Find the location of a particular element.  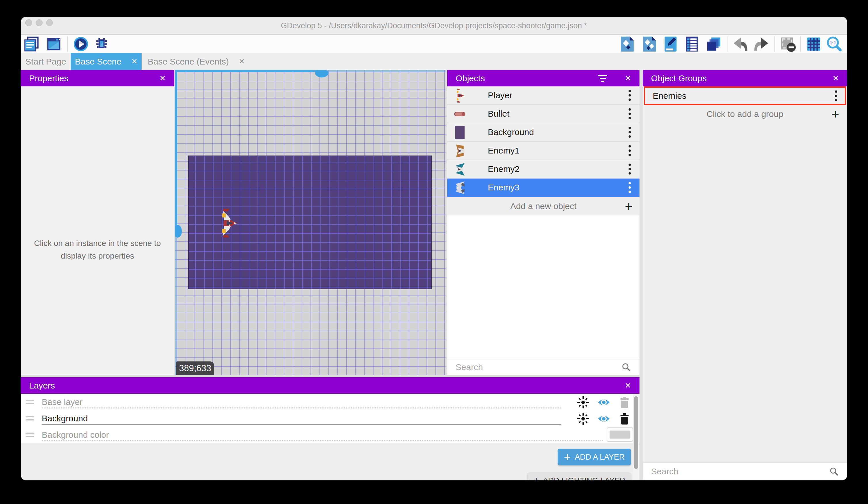

layer-name-field: Background color is located at coordinates (322, 435).